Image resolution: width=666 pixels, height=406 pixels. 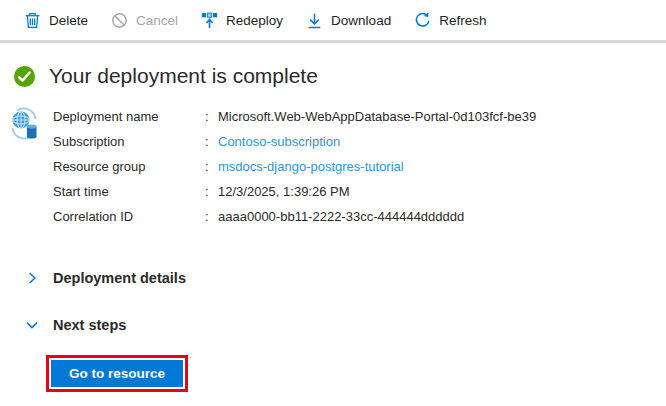 I want to click on resource-group-link: msdocs-django-postgres-tutorial, so click(x=311, y=166).